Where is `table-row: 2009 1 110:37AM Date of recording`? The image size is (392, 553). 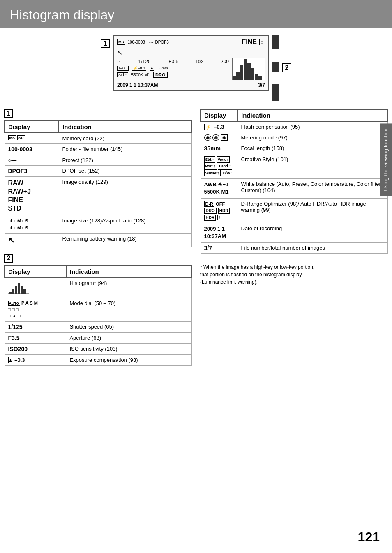 table-row: 2009 1 110:37AM Date of recording is located at coordinates (294, 233).